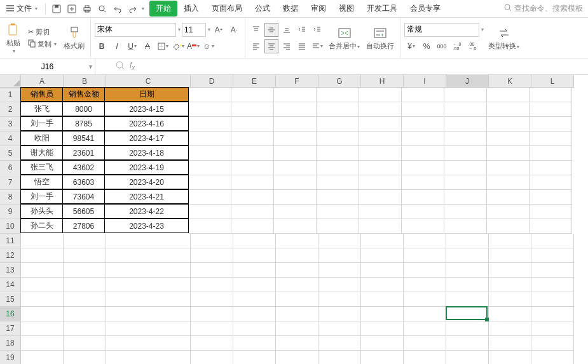 The height and width of the screenshot is (364, 588). I want to click on cell: 2023-4-20, so click(146, 182).